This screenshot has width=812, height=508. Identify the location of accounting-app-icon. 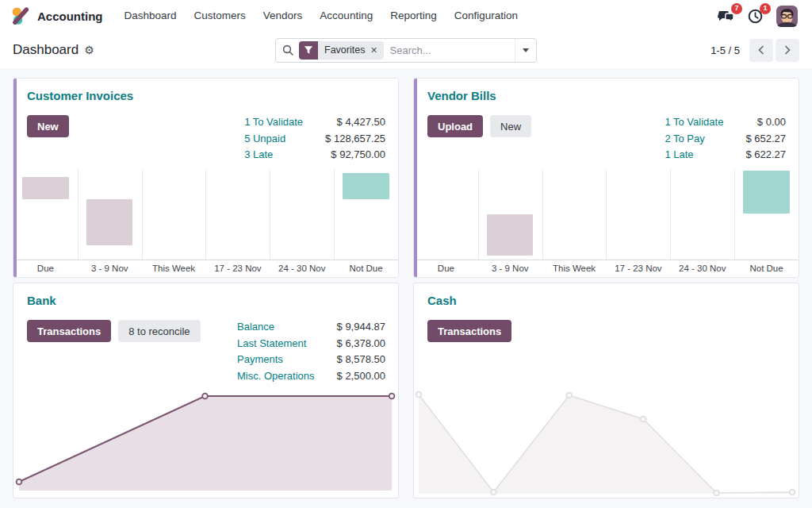
(21, 16).